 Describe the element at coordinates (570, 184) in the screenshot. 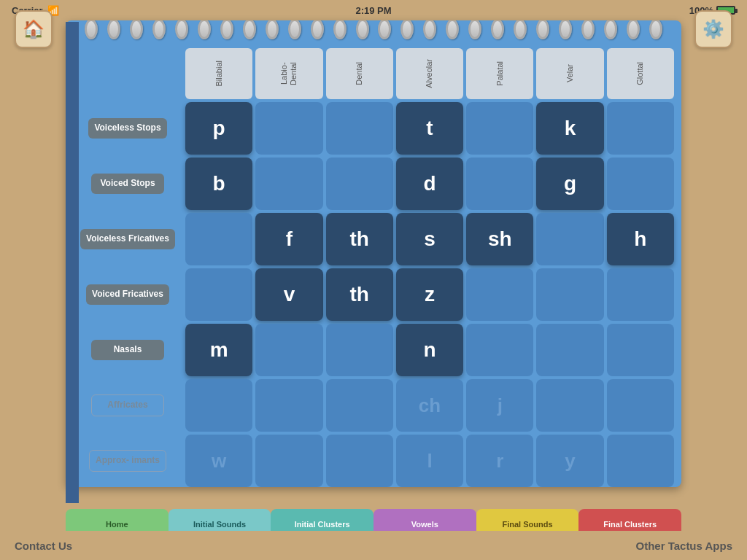

I see `cell-voiced-stops-velar: g` at that location.